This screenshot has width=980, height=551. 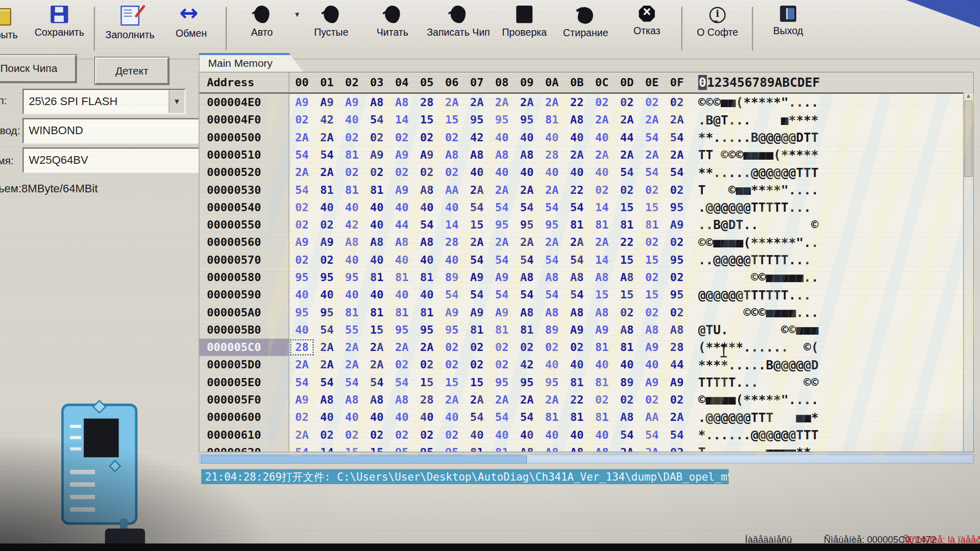 What do you see at coordinates (524, 21) in the screenshot?
I see `toolbar-button-verify: Проверка` at bounding box center [524, 21].